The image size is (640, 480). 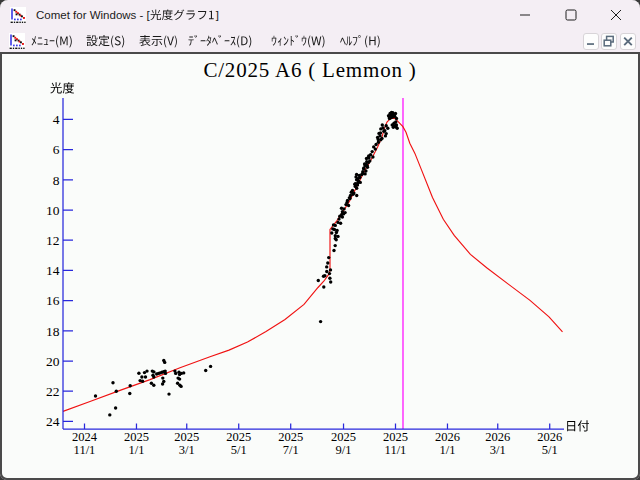 I want to click on y-tick-label: 12, so click(x=53, y=240).